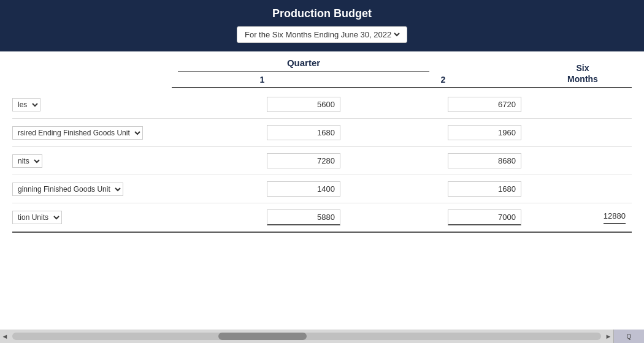 This screenshot has width=644, height=343. Describe the element at coordinates (92, 189) in the screenshot. I see `row-label-3: ginning Finished Goods Unit` at that location.